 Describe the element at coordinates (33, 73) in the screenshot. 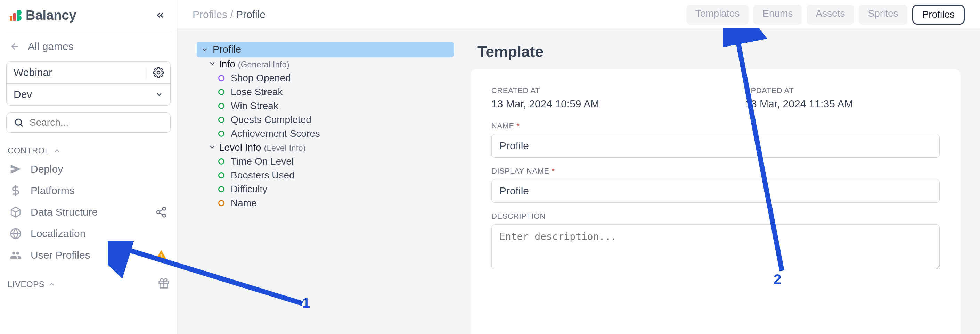

I see `project-name: Webinar` at that location.